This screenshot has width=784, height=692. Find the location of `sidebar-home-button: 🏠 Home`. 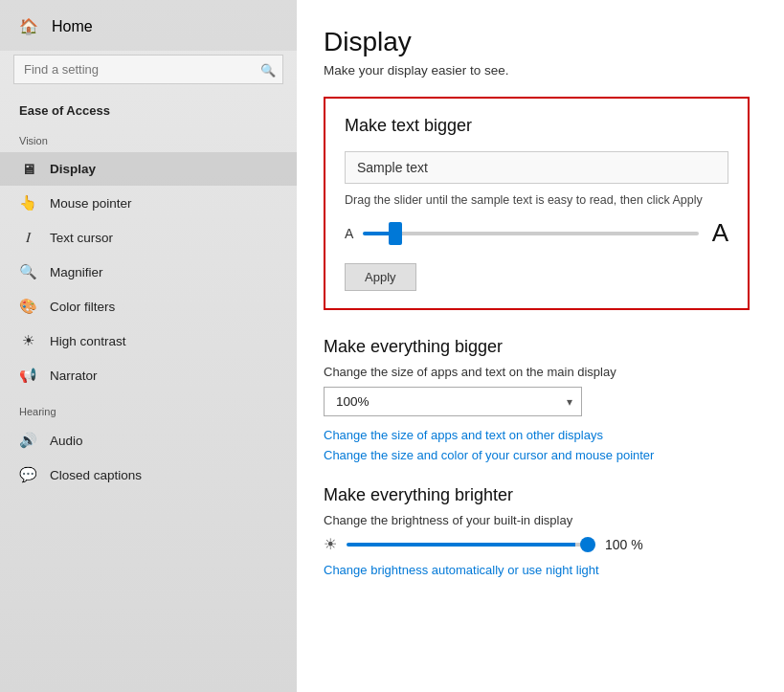

sidebar-home-button: 🏠 Home is located at coordinates (148, 25).